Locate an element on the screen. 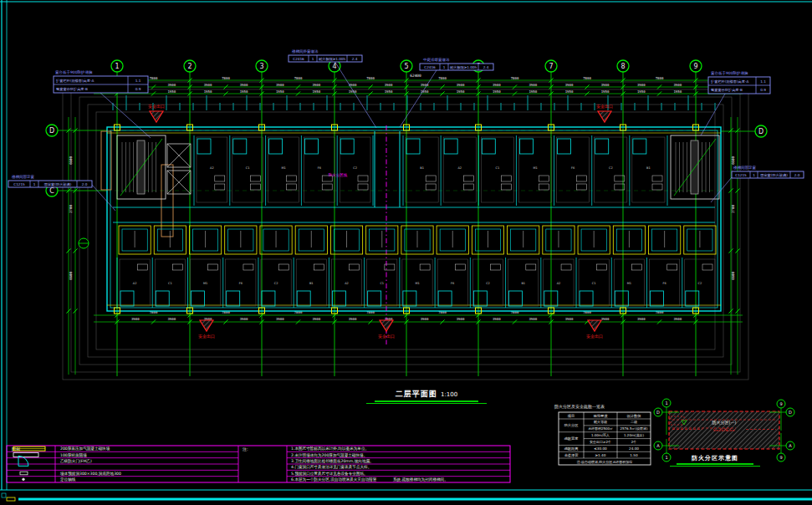  svg-text: 注:设自动喷淋,防火分区允许面积加倍 is located at coordinates (605, 462).